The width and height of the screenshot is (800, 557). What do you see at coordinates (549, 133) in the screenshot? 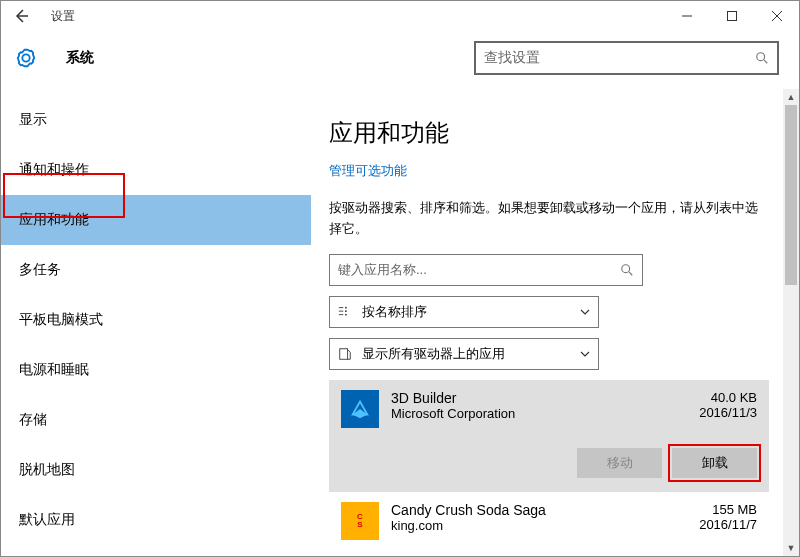
I see `page-title: 应用和功能` at bounding box center [549, 133].